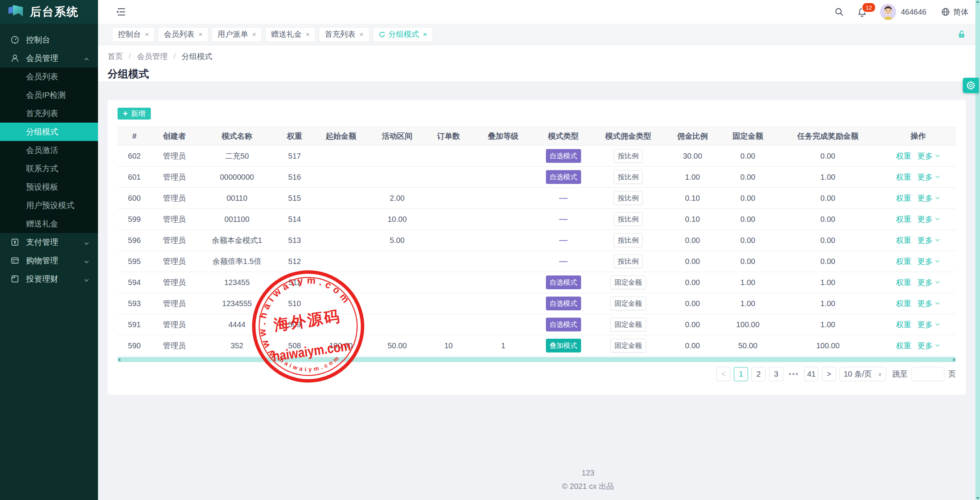  Describe the element at coordinates (175, 136) in the screenshot. I see `column-header-创建者: 创建者` at that location.